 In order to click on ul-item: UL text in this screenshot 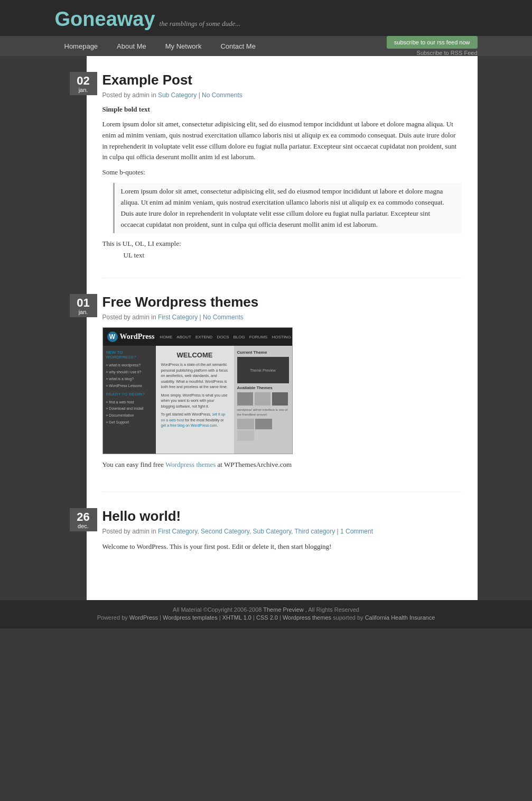, I will do `click(293, 255)`.